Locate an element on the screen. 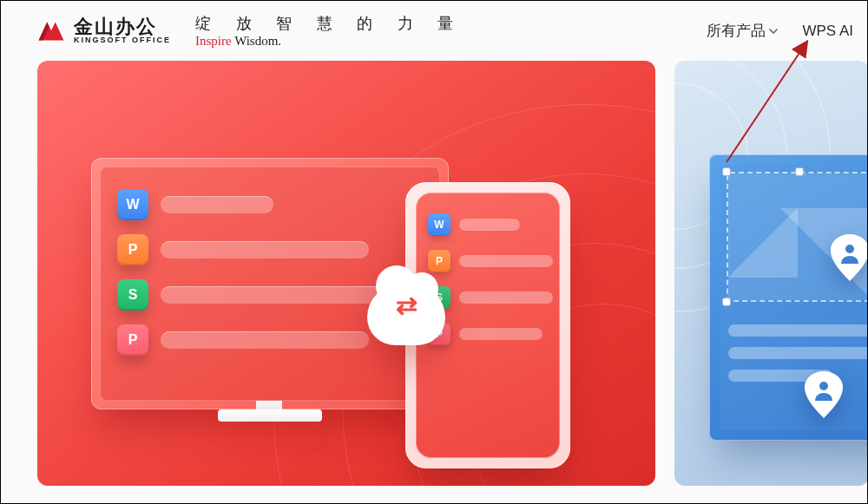  tagline-en: Inspire Wisdom. is located at coordinates (330, 42).